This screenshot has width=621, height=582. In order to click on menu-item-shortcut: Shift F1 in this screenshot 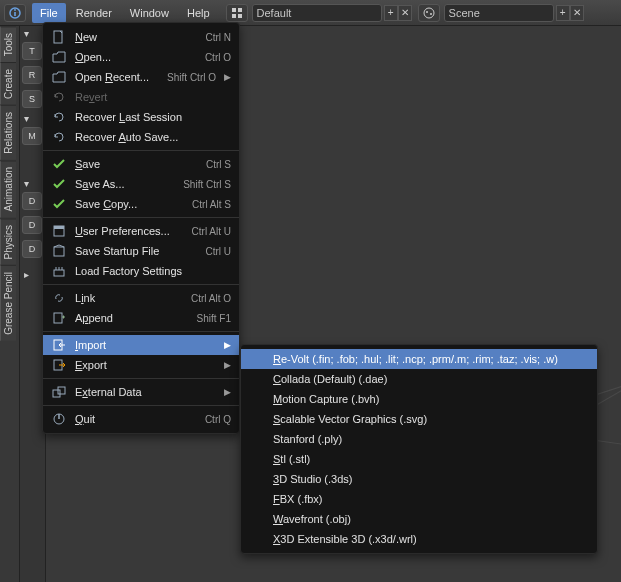, I will do `click(214, 318)`.